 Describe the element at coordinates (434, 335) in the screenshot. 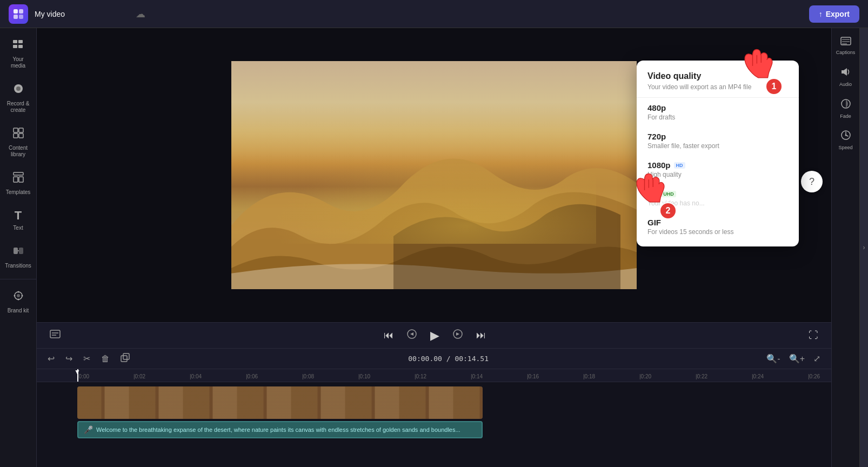

I see `player-controls: ⏮ ▶ ⏭ ⛶` at that location.